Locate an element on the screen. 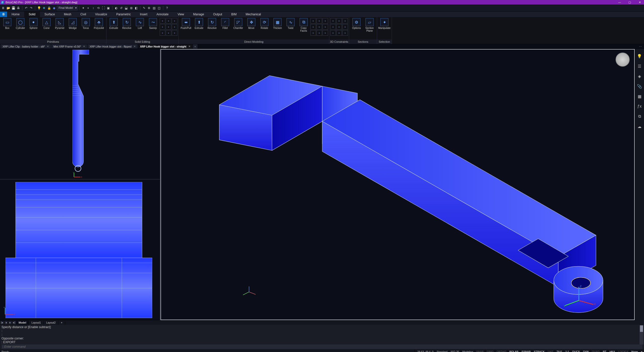  close-button: ✕ is located at coordinates (640, 3).